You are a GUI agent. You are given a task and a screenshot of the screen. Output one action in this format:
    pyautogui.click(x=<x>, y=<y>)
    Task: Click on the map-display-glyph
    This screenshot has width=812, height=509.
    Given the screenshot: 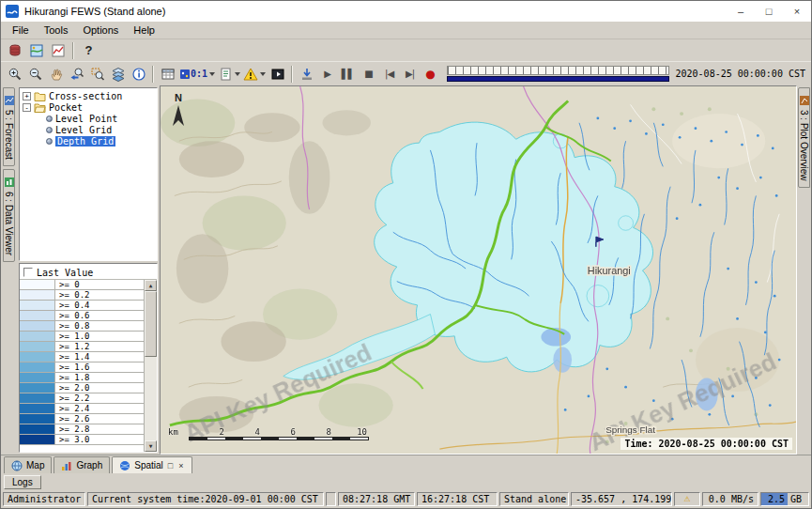 What is the action you would take?
    pyautogui.click(x=37, y=51)
    